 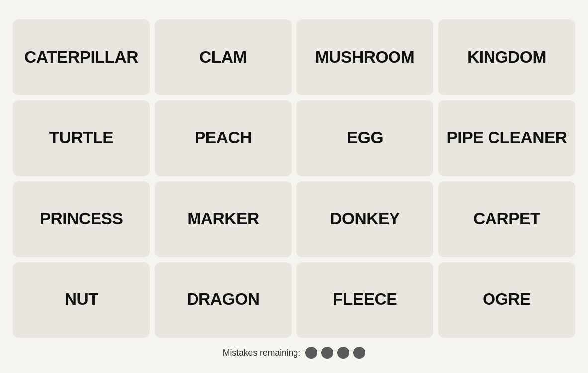 What do you see at coordinates (223, 299) in the screenshot?
I see `word-label-dragon: DRAGON` at bounding box center [223, 299].